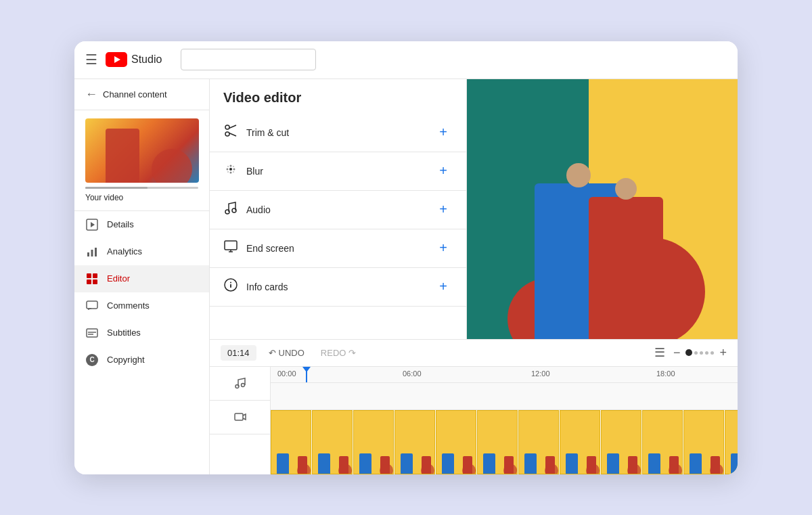  Describe the element at coordinates (247, 210) in the screenshot. I see `tool-audio-left: Audio` at that location.